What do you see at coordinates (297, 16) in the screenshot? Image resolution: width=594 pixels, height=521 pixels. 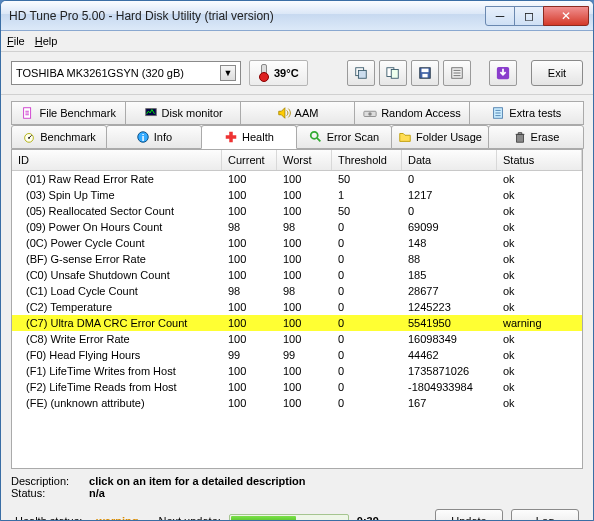 I see `titlebar: HD Tune Pro 5.00 - Hard Disk Utility (tr…` at bounding box center [297, 16].